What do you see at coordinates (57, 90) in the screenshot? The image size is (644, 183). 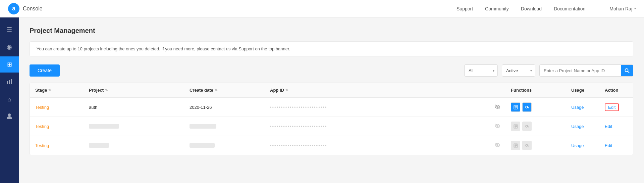 I see `th-stage: Stage ⇅` at bounding box center [57, 90].